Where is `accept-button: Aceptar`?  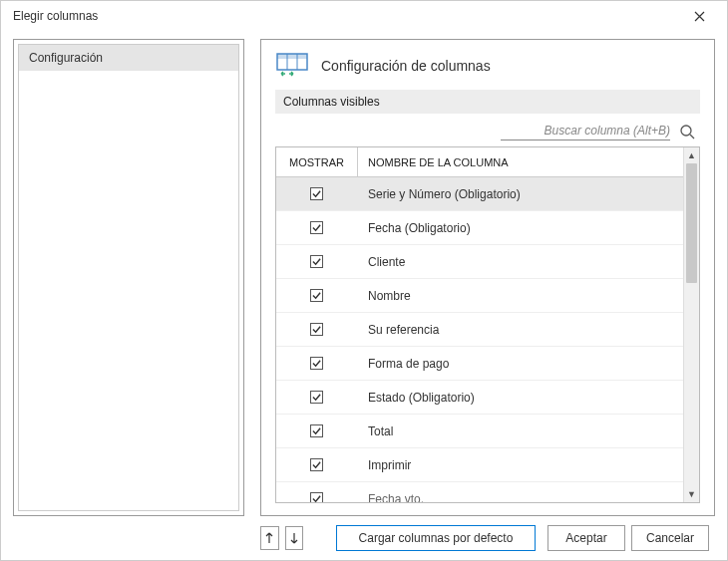
accept-button: Aceptar is located at coordinates (586, 538).